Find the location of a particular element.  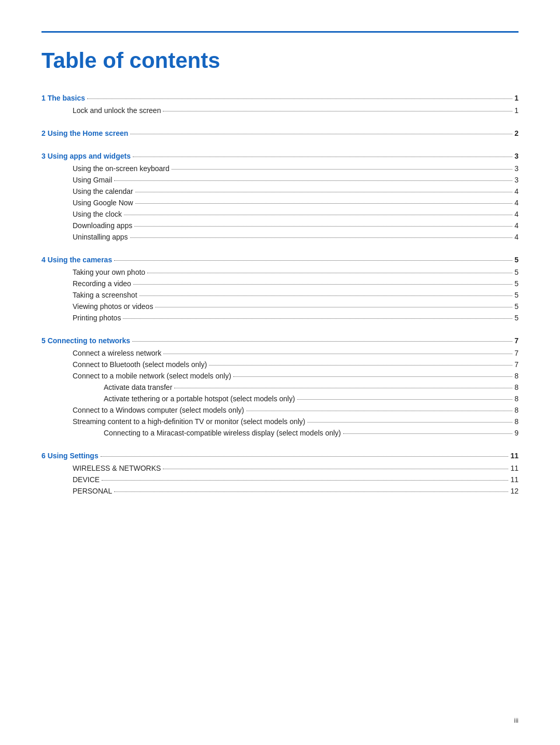

toc-entry-level1-1: 1 The basics 1 is located at coordinates (280, 98).